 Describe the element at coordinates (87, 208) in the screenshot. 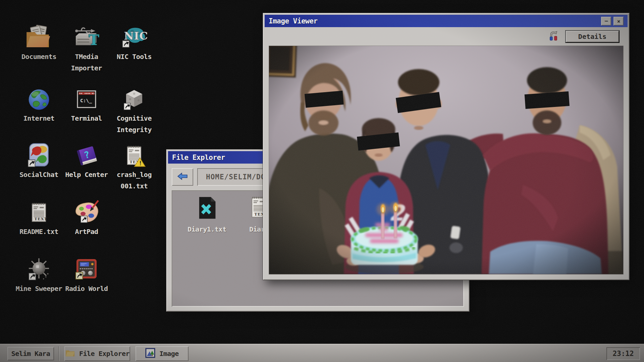

I see `paint-palette-icon` at that location.